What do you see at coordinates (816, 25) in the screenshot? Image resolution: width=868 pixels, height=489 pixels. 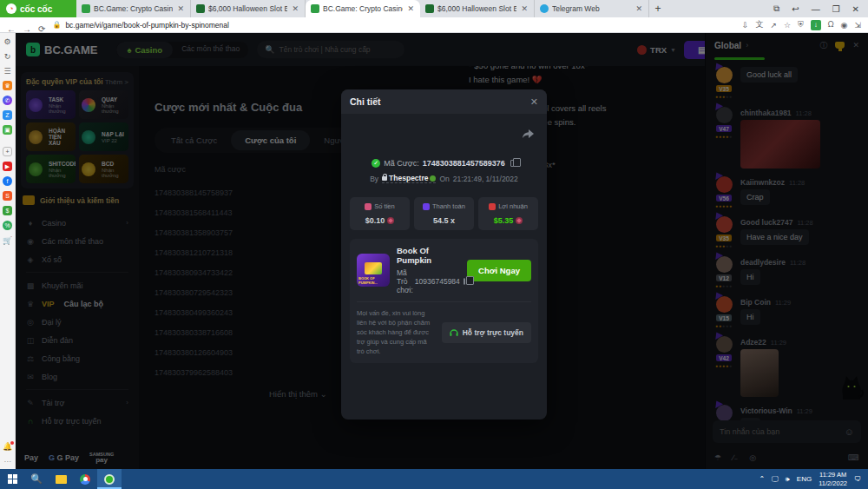 I see `idm-download-icon: ↓` at bounding box center [816, 25].